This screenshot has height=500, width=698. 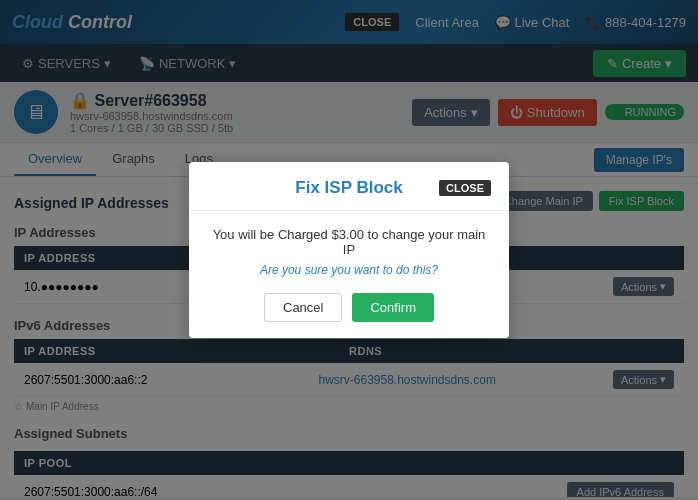 What do you see at coordinates (349, 274) in the screenshot?
I see `modal-body: You will be Charged $3.00 to change your…` at bounding box center [349, 274].